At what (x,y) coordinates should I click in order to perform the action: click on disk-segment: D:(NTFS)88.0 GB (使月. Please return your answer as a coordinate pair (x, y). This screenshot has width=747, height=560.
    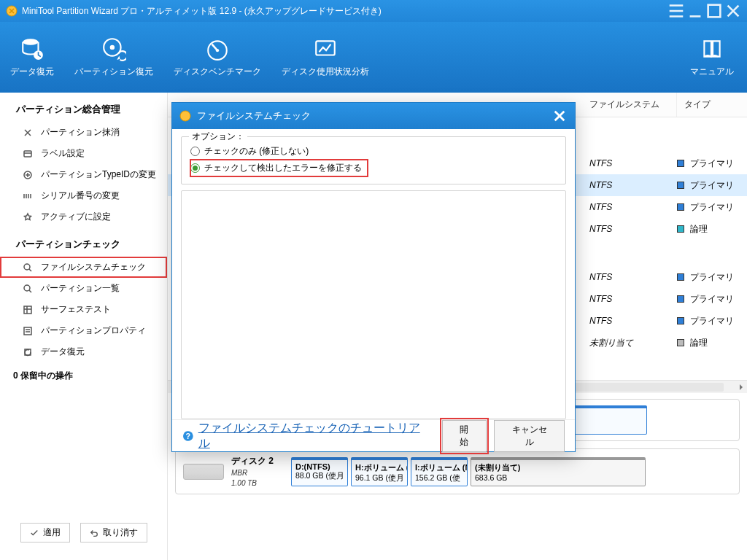
    Looking at the image, I should click on (320, 472).